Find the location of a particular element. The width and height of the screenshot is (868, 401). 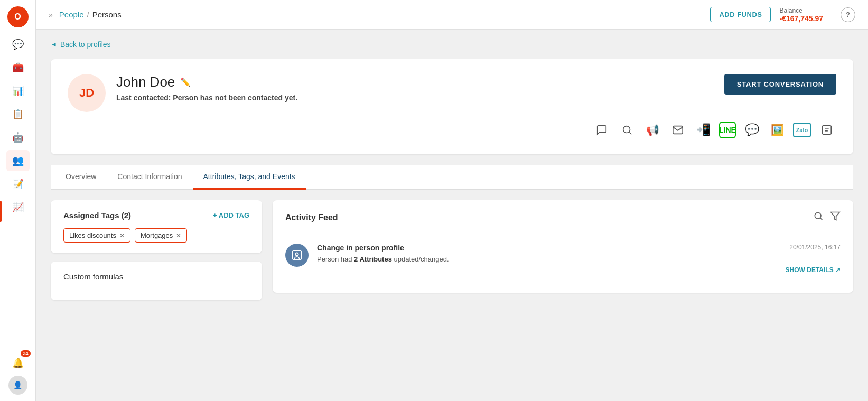

sidebar: O 💬 🧰 📊 📋 🤖 👥 📝 📈 🔔 34 👤 is located at coordinates (18, 201).